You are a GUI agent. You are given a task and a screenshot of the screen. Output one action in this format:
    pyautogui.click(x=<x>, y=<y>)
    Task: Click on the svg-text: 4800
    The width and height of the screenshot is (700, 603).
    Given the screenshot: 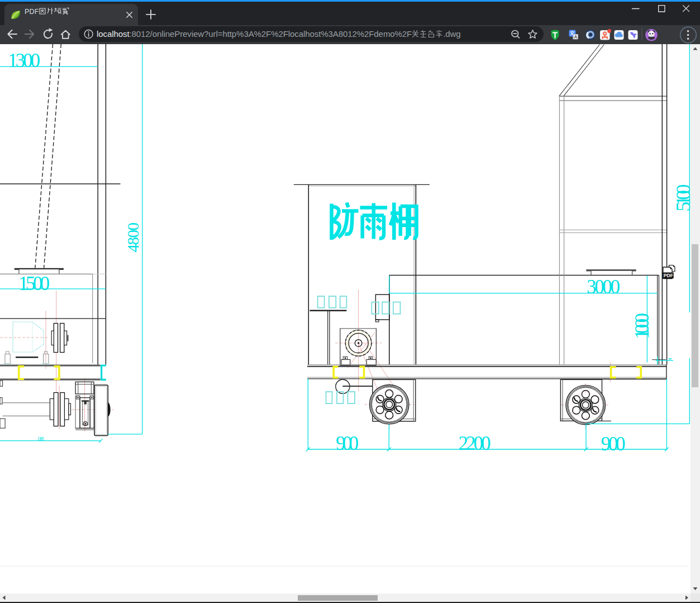 What is the action you would take?
    pyautogui.click(x=133, y=238)
    